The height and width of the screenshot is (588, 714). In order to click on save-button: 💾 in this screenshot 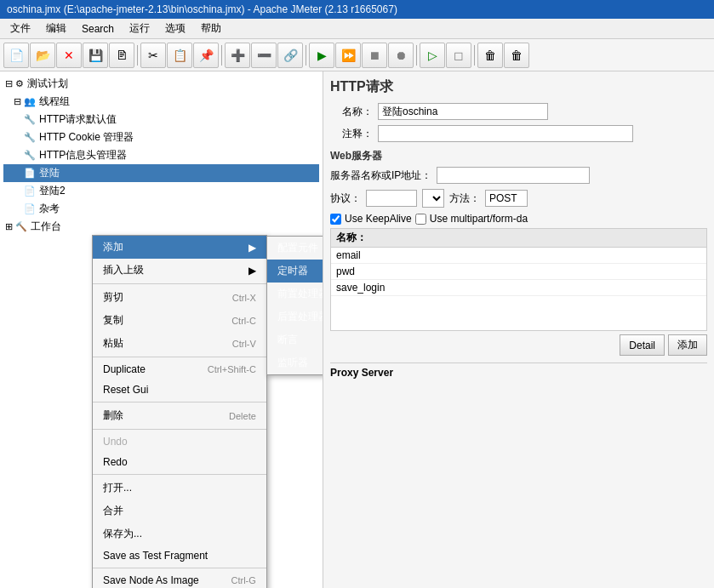, I will do `click(95, 55)`.